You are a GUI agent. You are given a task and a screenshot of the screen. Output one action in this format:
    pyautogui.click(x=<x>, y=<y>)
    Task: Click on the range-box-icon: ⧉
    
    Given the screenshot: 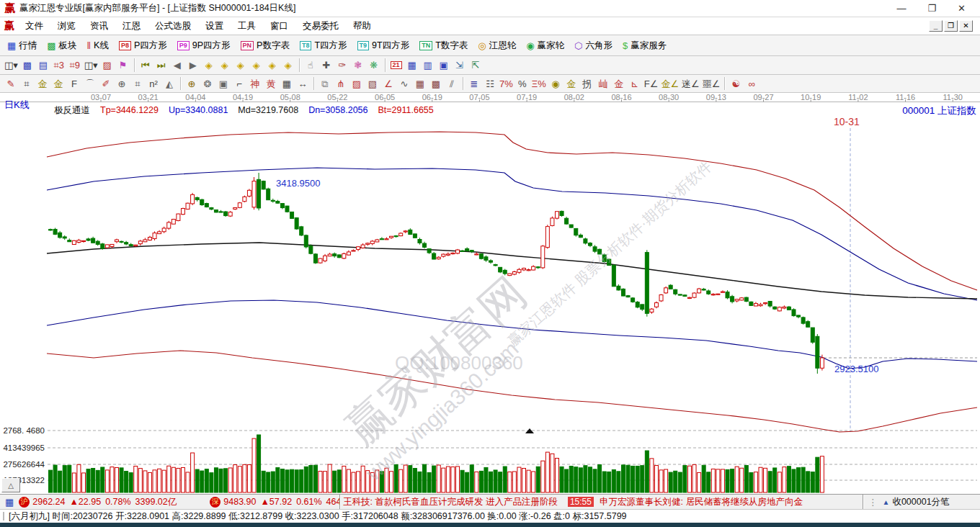 What is the action you would take?
    pyautogui.click(x=325, y=84)
    